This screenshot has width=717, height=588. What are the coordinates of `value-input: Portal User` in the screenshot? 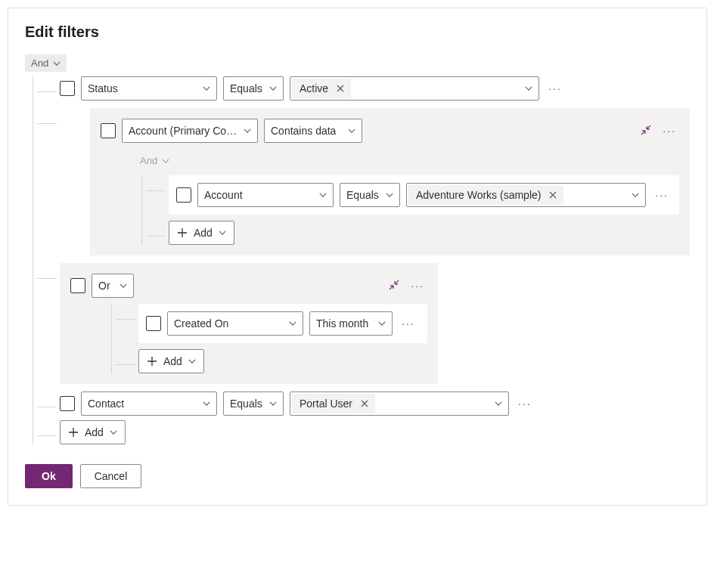 It's located at (399, 404).